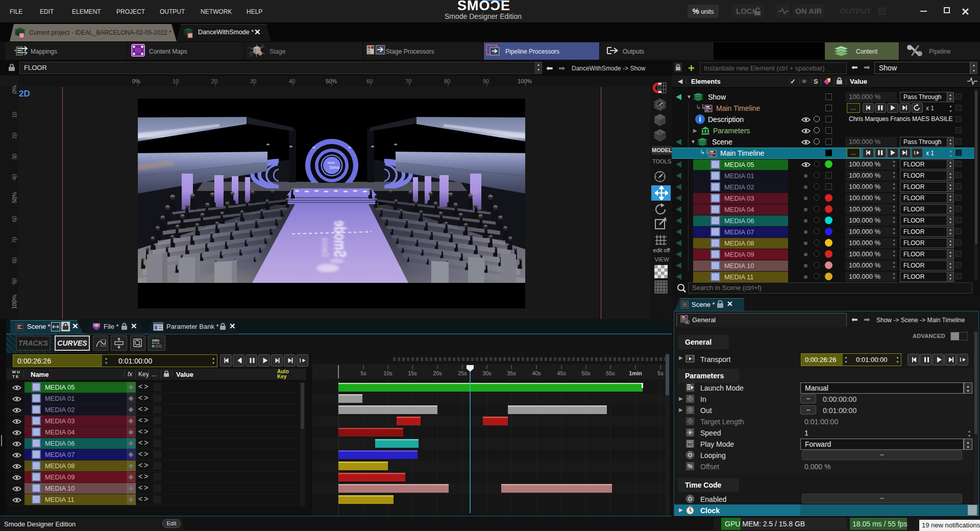 The image size is (980, 531). What do you see at coordinates (586, 373) in the screenshot?
I see `svg-text: 50s` at bounding box center [586, 373].